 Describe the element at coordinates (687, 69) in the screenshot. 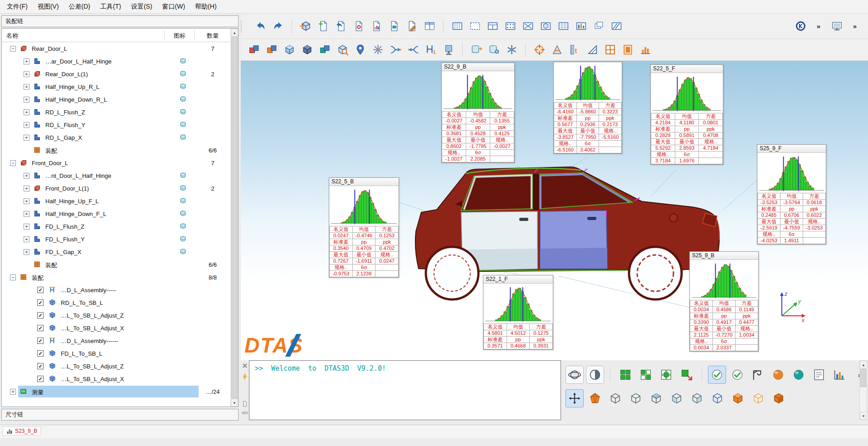

I see `hist-panel-title: S22_5_F` at that location.